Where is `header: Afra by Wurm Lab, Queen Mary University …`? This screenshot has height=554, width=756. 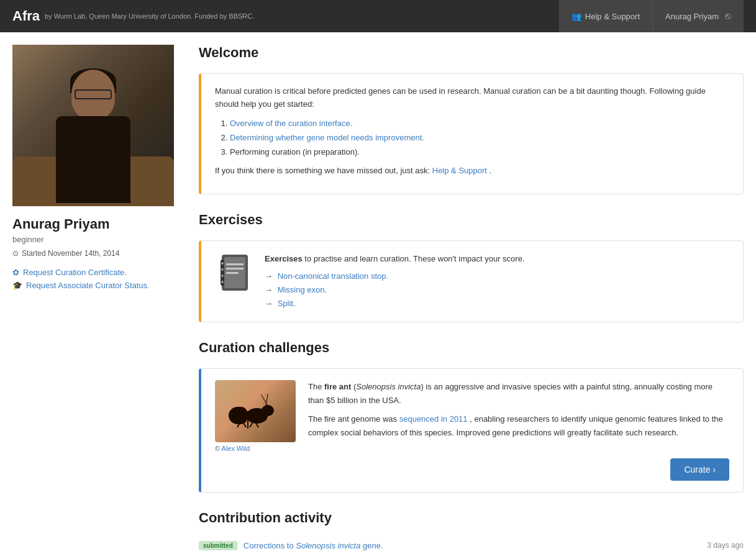
header: Afra by Wurm Lab, Queen Mary University … is located at coordinates (378, 16).